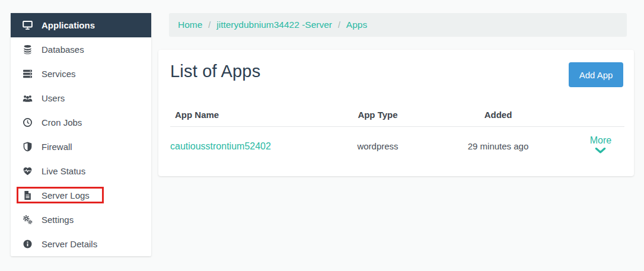 This screenshot has height=271, width=644. What do you see at coordinates (59, 74) in the screenshot?
I see `sidebar-item-label: Services` at bounding box center [59, 74].